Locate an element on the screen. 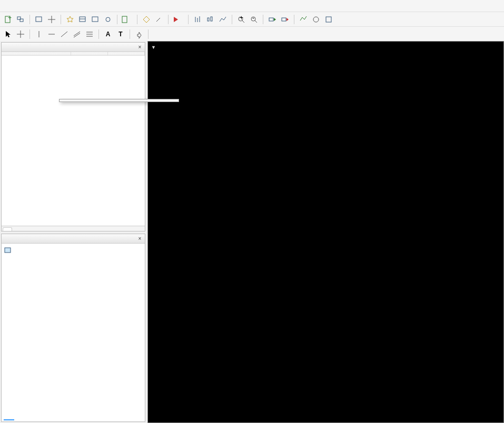  menu-view is located at coordinates (15, 6).